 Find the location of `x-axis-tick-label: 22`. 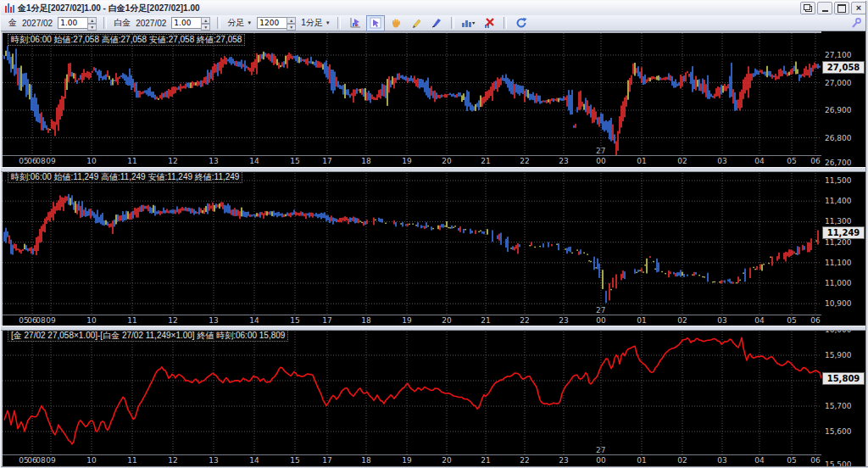

x-axis-tick-label: 22 is located at coordinates (524, 320).